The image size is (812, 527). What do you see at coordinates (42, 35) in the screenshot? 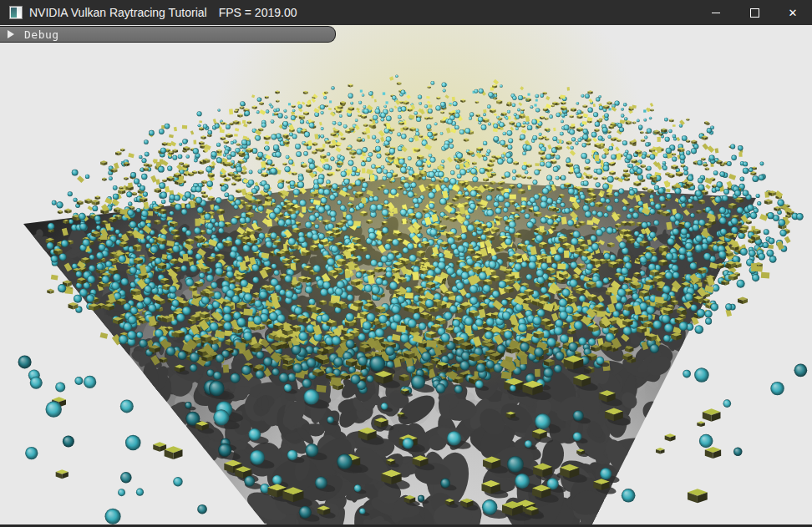
I see `debug-panel-label: Debug` at bounding box center [42, 35].